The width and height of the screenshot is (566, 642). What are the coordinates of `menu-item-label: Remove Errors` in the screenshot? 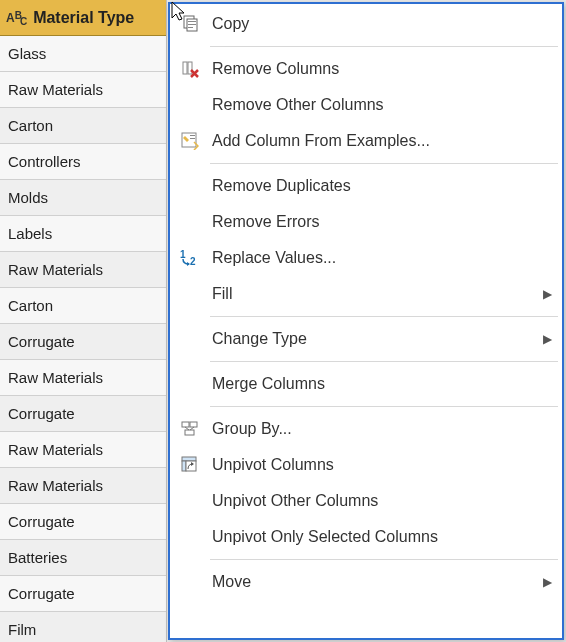 It's located at (382, 222).